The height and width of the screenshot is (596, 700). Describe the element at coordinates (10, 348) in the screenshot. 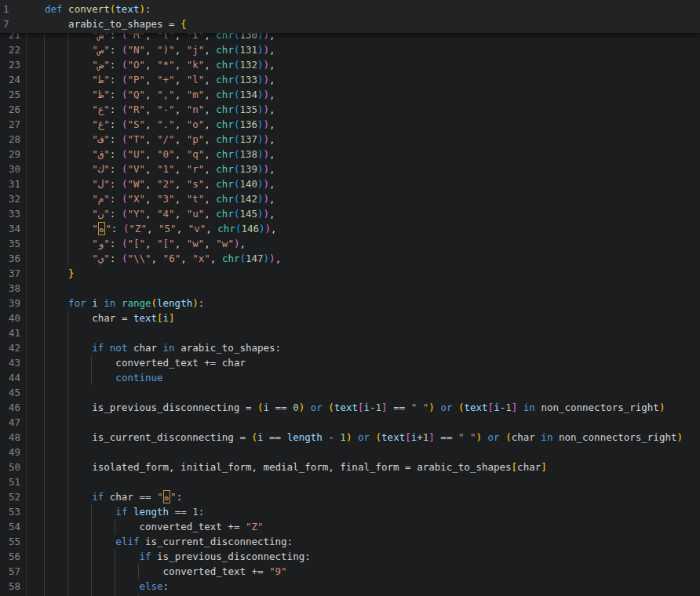

I see `line-number: 42` at that location.